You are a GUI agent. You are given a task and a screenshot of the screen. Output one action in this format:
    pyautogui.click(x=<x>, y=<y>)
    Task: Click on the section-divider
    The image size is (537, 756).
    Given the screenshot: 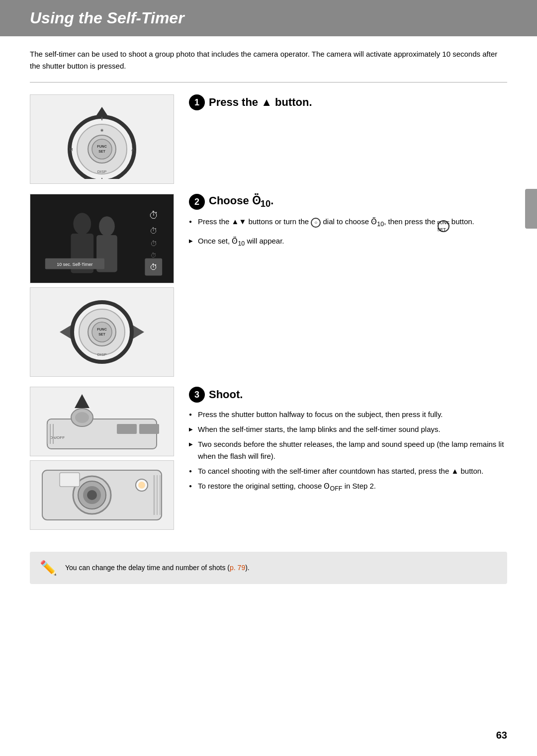 What is the action you would take?
    pyautogui.click(x=268, y=83)
    